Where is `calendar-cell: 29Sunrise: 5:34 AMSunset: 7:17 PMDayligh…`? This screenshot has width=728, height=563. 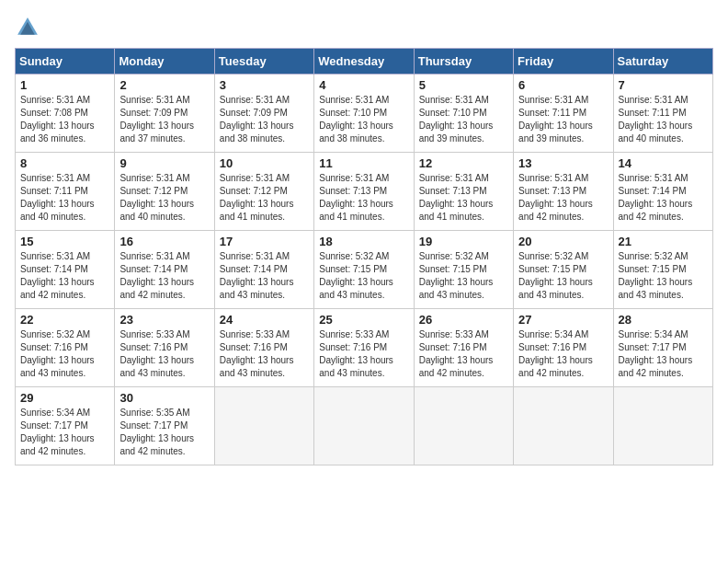 calendar-cell: 29Sunrise: 5:34 AMSunset: 7:17 PMDayligh… is located at coordinates (65, 427).